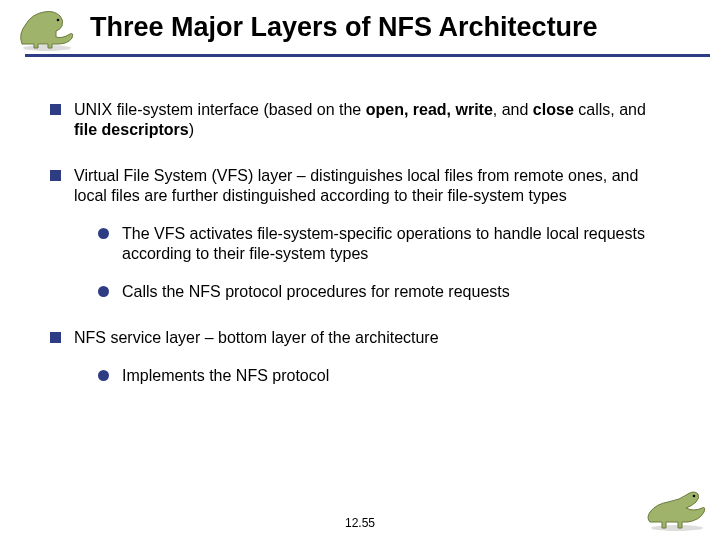 Image resolution: width=720 pixels, height=540 pixels. I want to click on subbullet-vfs-activates: The VFS activates file-system-specific o…, so click(384, 244).